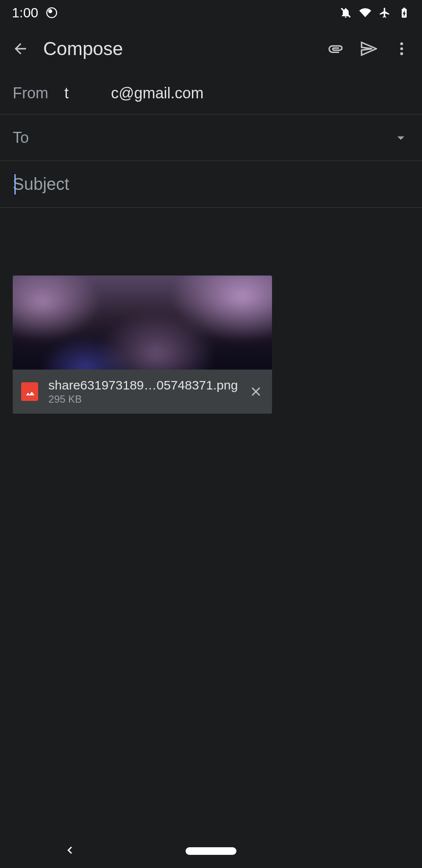 Image resolution: width=422 pixels, height=868 pixels. What do you see at coordinates (211, 49) in the screenshot?
I see `app-bar: Compose` at bounding box center [211, 49].